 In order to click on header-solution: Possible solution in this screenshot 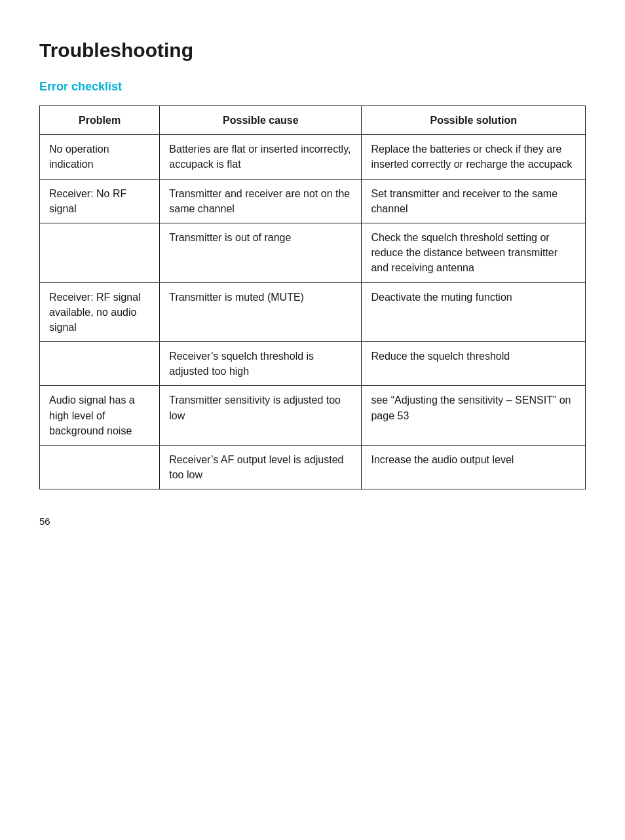, I will do `click(474, 121)`.